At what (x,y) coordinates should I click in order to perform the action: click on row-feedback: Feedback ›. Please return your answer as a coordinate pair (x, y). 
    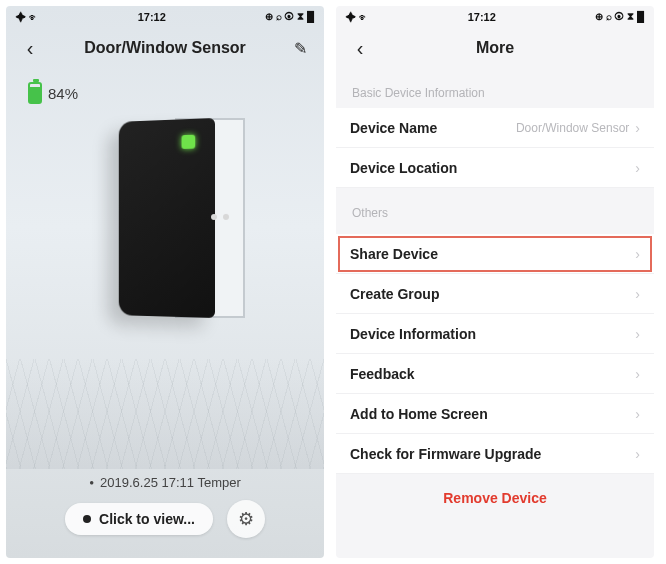
    Looking at the image, I should click on (495, 374).